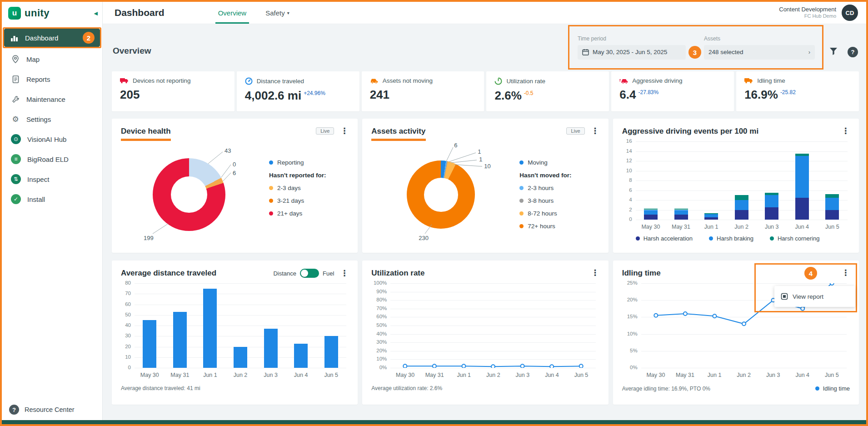  Describe the element at coordinates (52, 179) in the screenshot. I see `sidebar-item-inspect: ⇅ Inspect` at that location.